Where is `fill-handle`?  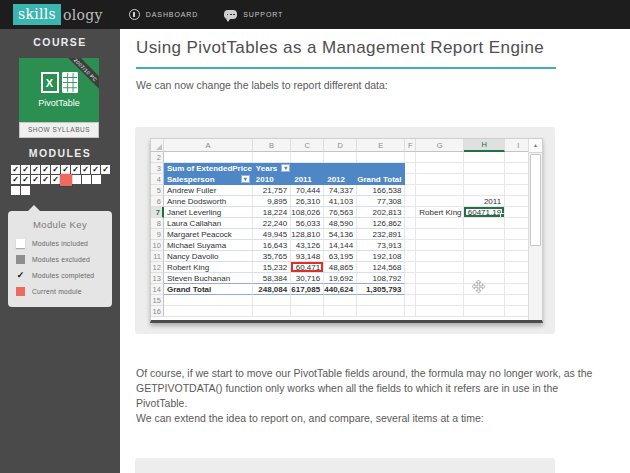 fill-handle is located at coordinates (502, 215).